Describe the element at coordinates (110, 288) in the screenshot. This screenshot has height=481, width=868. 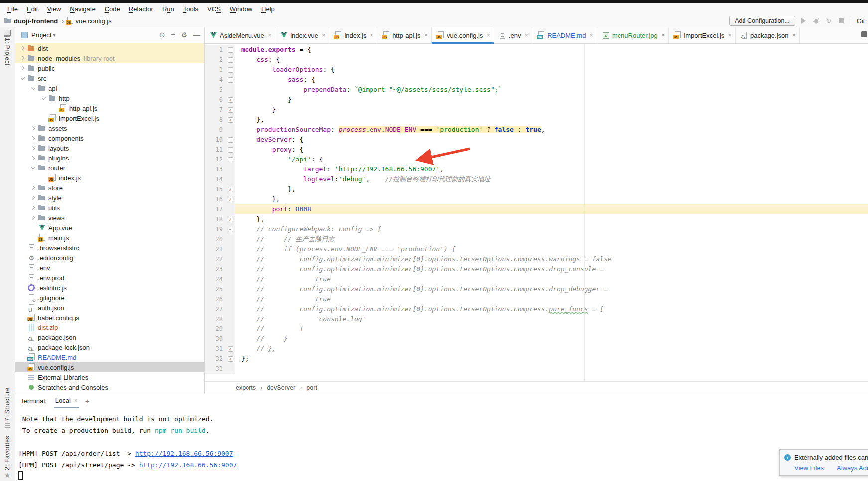
I see `tree-item-.eslintrc.js: .eslintrc.js` at that location.